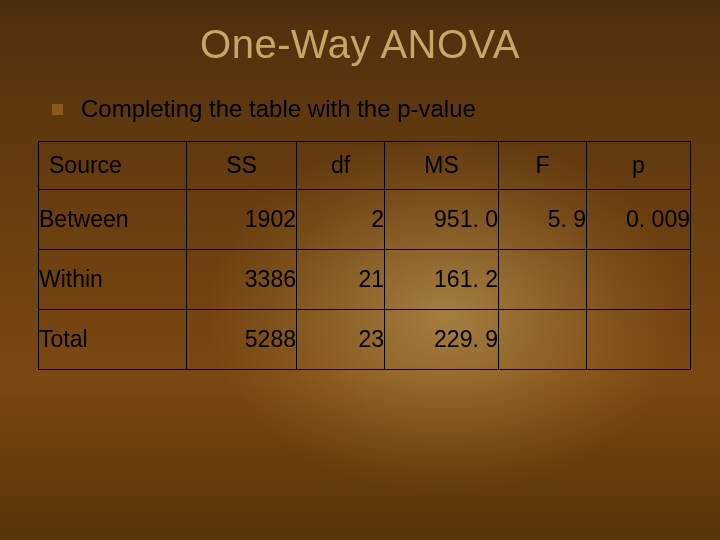  Describe the element at coordinates (242, 166) in the screenshot. I see `col-header-ss: SS` at that location.